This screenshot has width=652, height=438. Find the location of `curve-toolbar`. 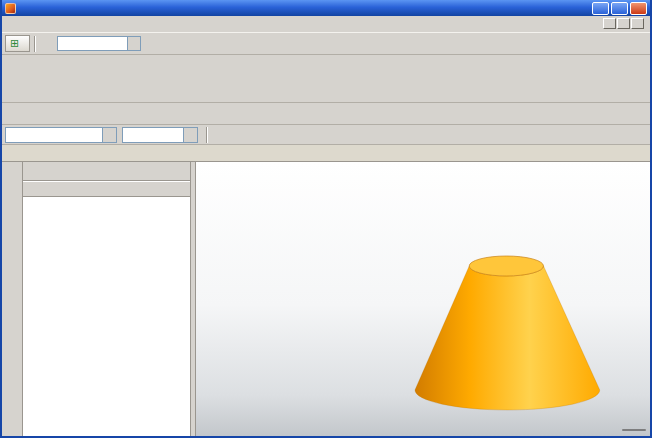

curve-toolbar is located at coordinates (326, 114).